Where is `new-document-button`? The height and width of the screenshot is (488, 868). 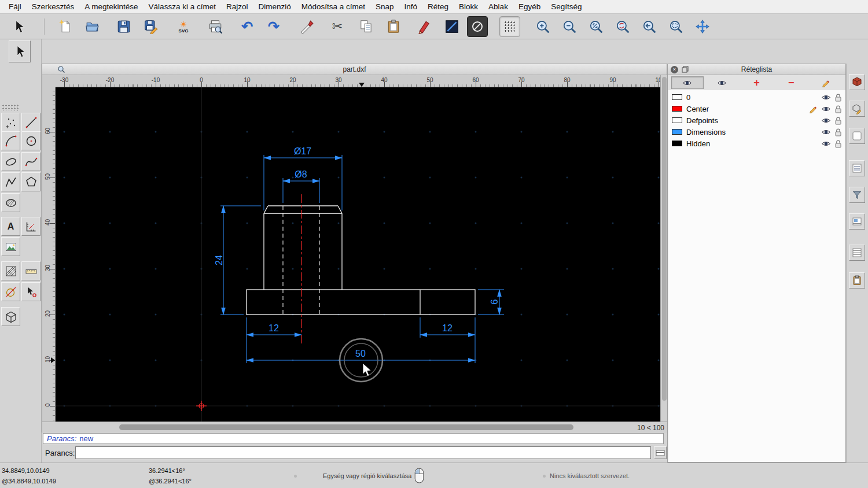
new-document-button is located at coordinates (65, 27).